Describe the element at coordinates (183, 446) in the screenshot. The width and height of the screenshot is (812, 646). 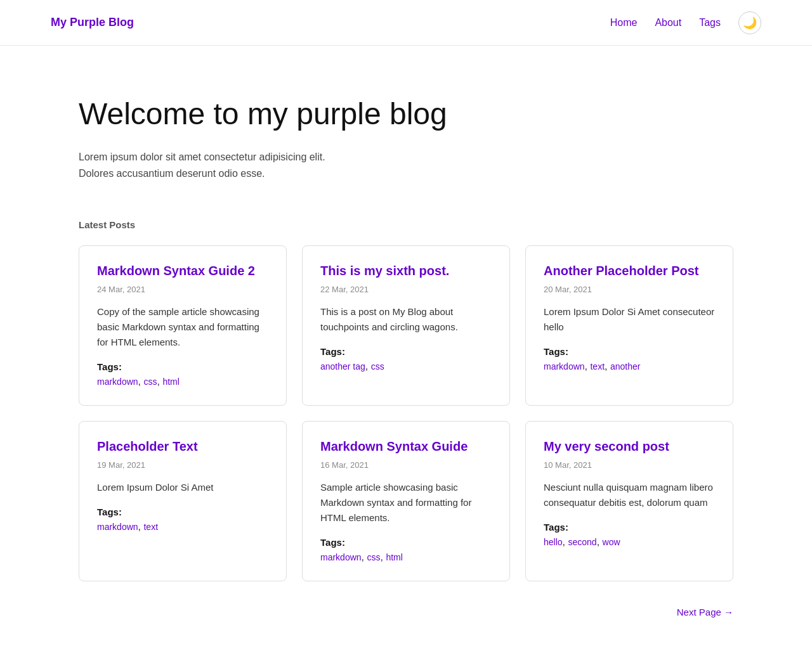
I see `post-title: Placeholder Text` at that location.